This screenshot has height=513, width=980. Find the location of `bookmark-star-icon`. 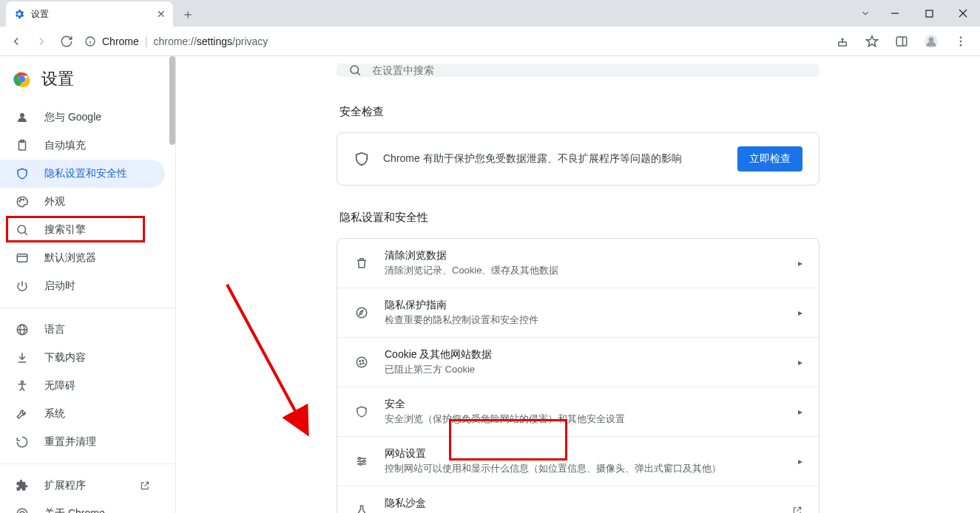

bookmark-star-icon is located at coordinates (872, 41).